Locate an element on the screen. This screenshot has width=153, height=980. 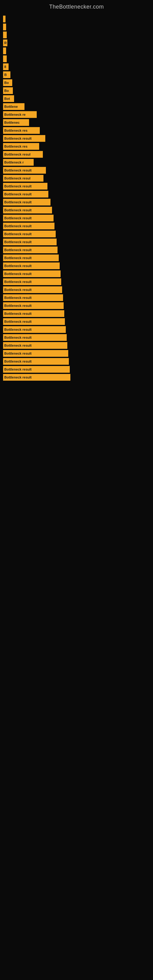
bar-row: 8 is located at coordinates (78, 67).